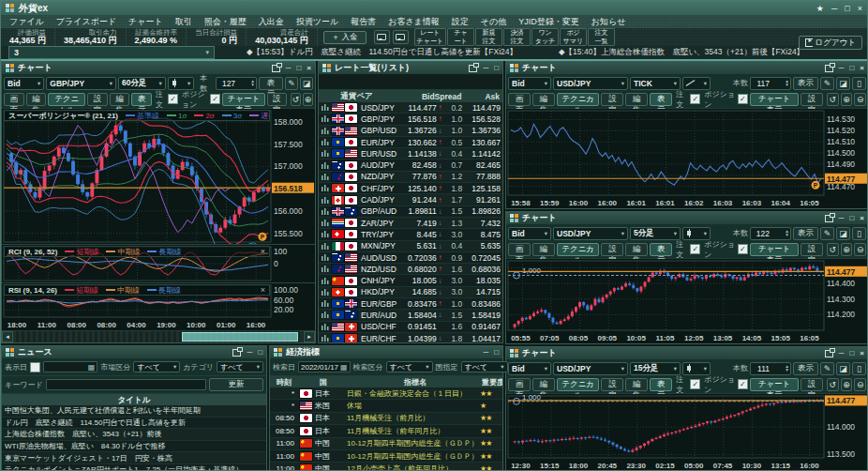 Image resolution: width=868 pixels, height=471 pixels. What do you see at coordinates (386, 456) in the screenshot?
I see `econ-row: 11:00中国10-12月期四半期国内総生産（ＧＤＰ）（前年★★` at bounding box center [386, 456].